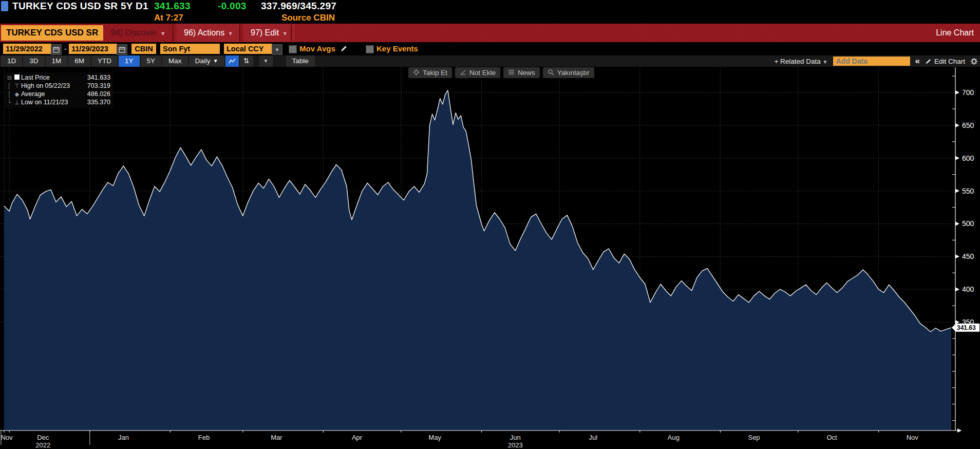 The image size is (980, 449). What do you see at coordinates (872, 61) in the screenshot?
I see `add-data-input` at bounding box center [872, 61].